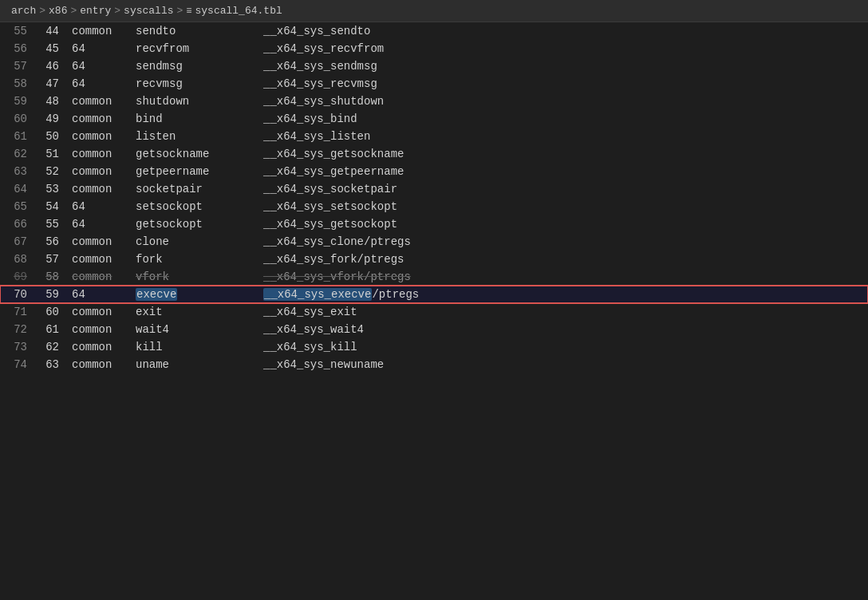  I want to click on table-row: 655464setsockopt__x64_sys_setsockopt, so click(434, 207).